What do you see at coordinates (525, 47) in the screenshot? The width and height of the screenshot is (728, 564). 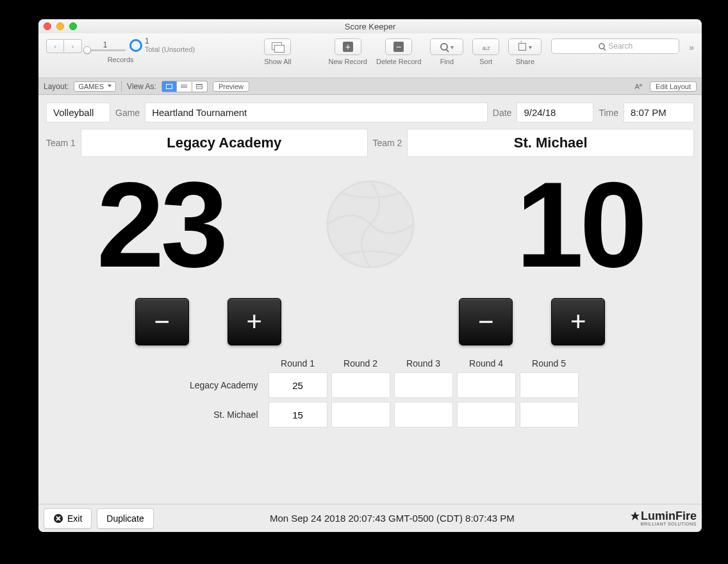 I see `share-button: ▾` at bounding box center [525, 47].